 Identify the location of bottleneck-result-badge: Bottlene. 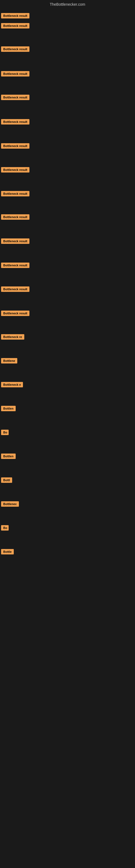
(9, 361).